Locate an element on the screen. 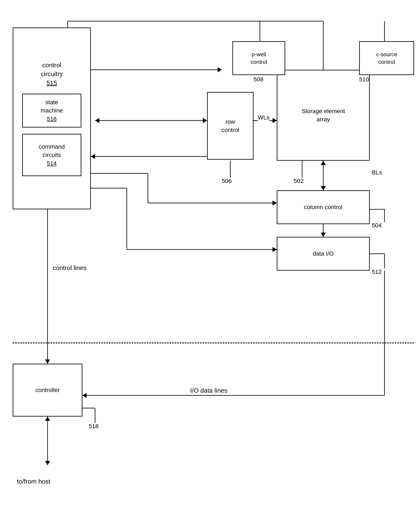  n504-label: 504 is located at coordinates (377, 225).